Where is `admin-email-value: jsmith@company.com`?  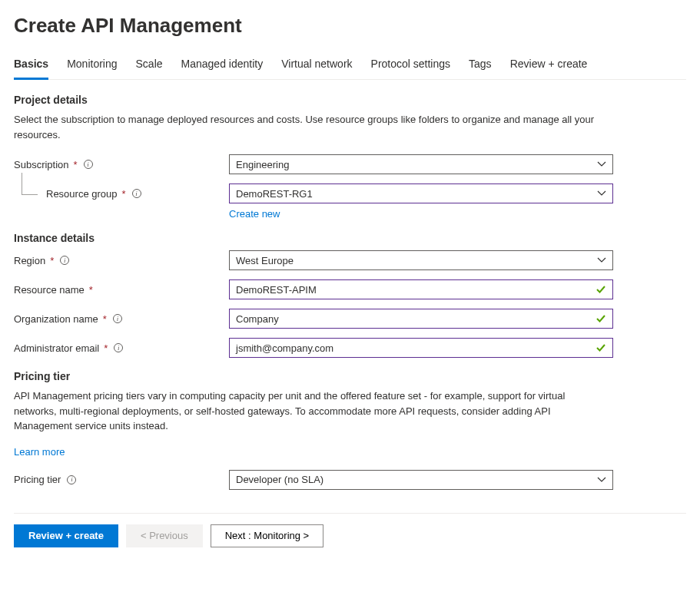
admin-email-value: jsmith@company.com is located at coordinates (284, 349).